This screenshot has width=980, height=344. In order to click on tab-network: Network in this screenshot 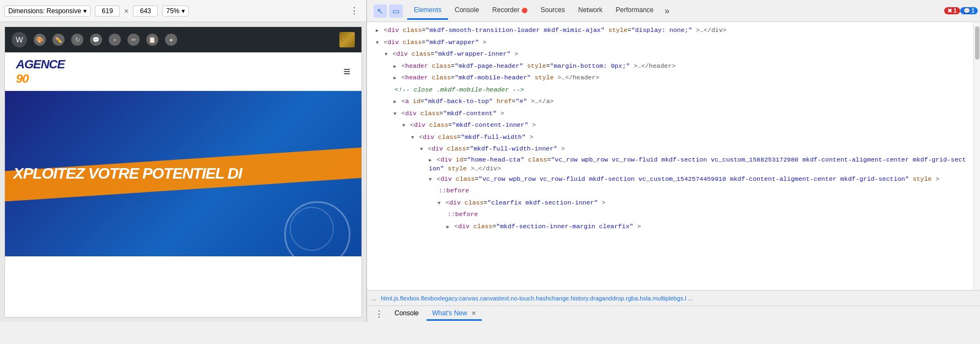, I will do `click(590, 11)`.